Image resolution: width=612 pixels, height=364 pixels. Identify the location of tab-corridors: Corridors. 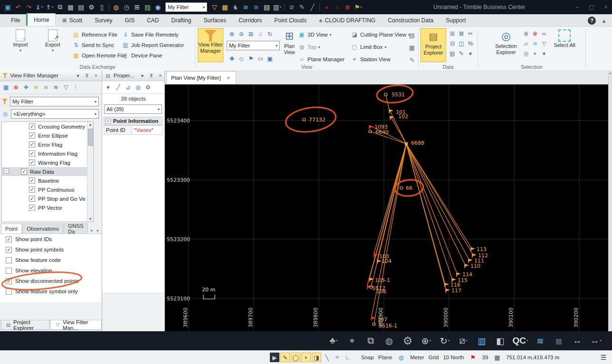
(250, 20).